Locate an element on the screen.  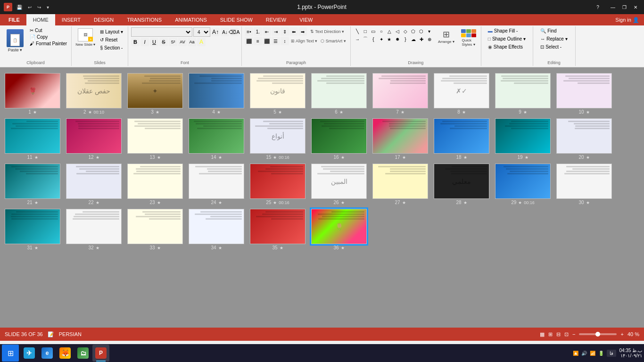
zoom-in-btn: + is located at coordinates (622, 334).